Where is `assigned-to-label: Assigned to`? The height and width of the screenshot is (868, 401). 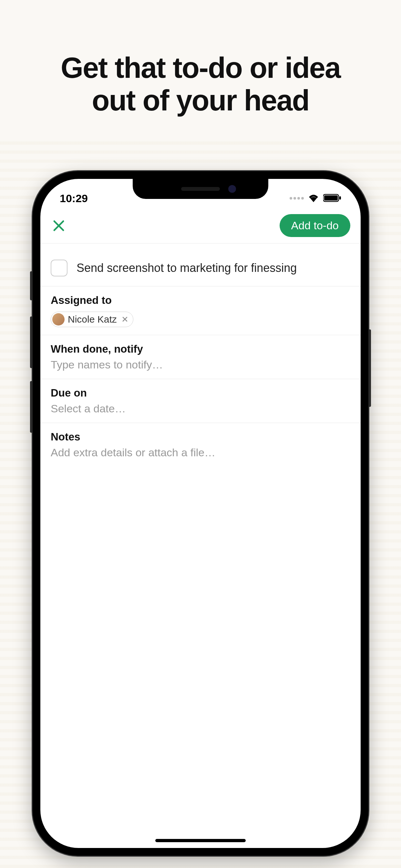
assigned-to-label: Assigned to is located at coordinates (201, 300).